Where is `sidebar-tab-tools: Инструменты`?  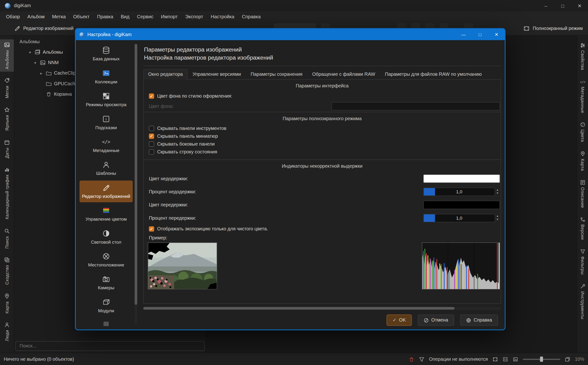
sidebar-tab-tools: Инструменты is located at coordinates (583, 302).